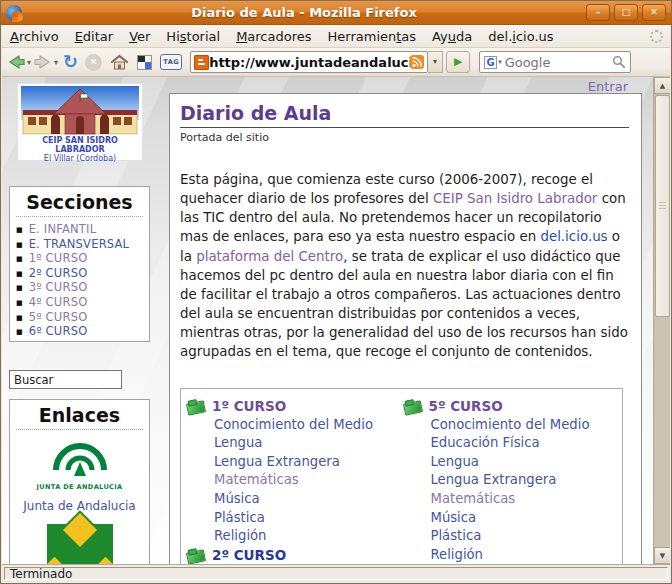 The width and height of the screenshot is (672, 584). Describe the element at coordinates (417, 62) in the screenshot. I see `rss-icon` at that location.